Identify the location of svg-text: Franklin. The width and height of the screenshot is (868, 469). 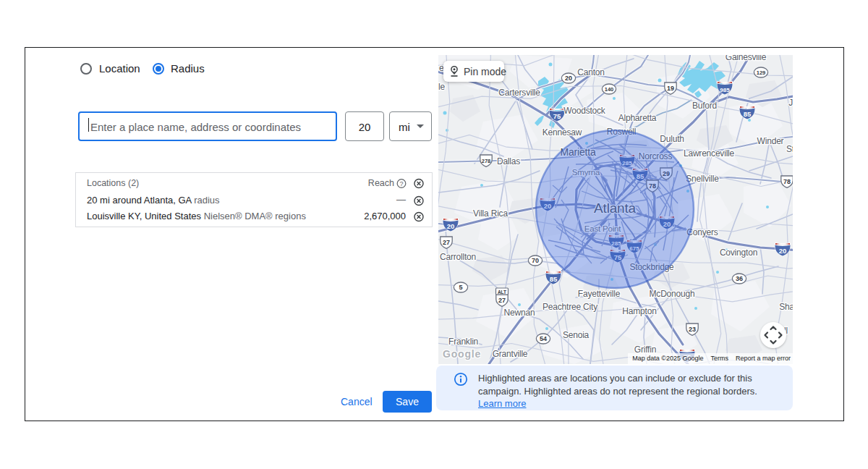
(463, 342).